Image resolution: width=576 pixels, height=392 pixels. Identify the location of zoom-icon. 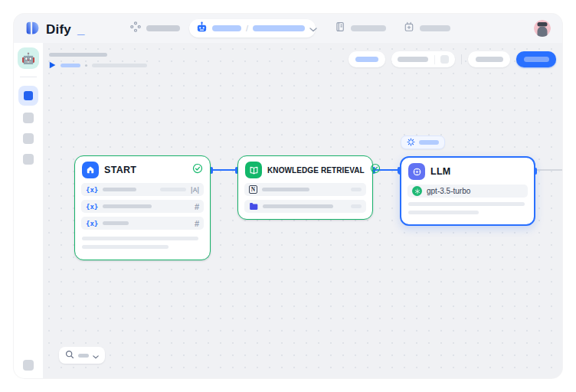
(70, 355).